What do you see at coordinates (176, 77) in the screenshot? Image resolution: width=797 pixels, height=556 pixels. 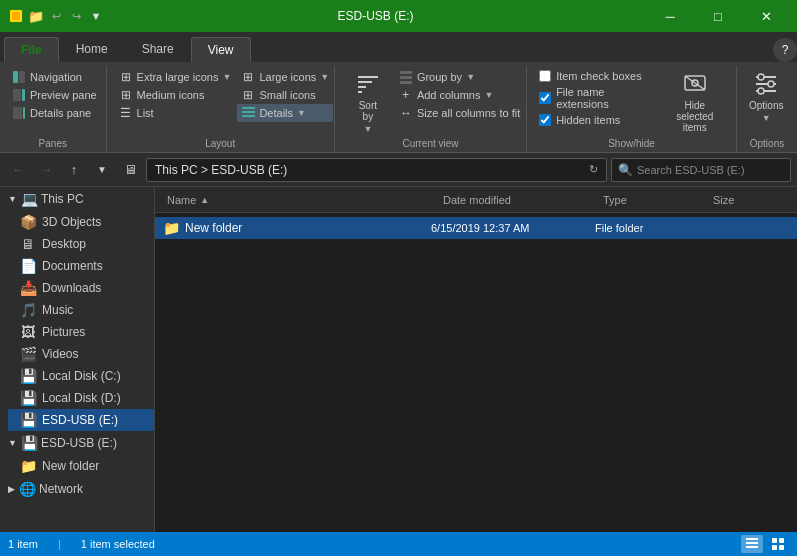 I see `extra-large-icons-button: ⊞ Extra large icons ▼` at bounding box center [176, 77].